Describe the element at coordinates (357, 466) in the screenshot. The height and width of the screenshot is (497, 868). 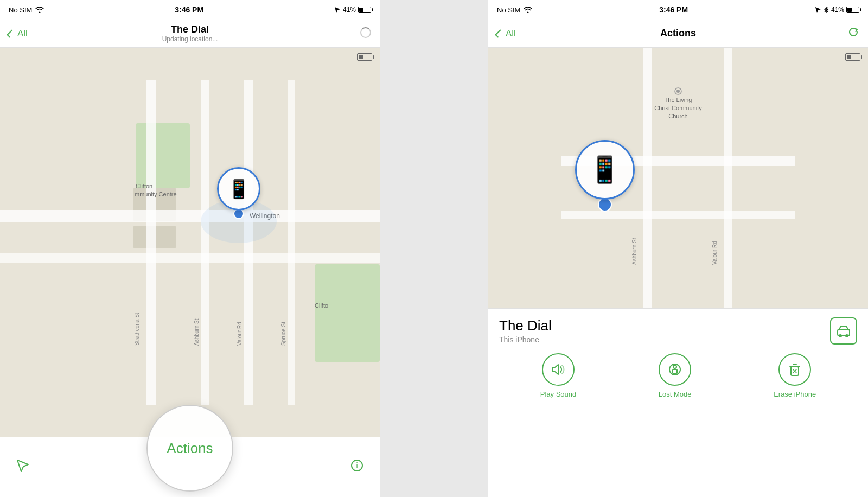
I see `info-icon-1: i` at that location.